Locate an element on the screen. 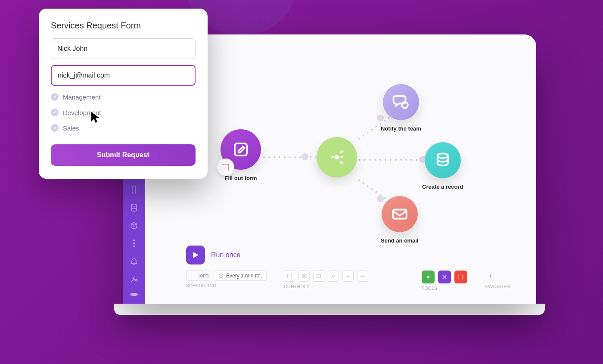  auto-align-control-icon is located at coordinates (333, 276).